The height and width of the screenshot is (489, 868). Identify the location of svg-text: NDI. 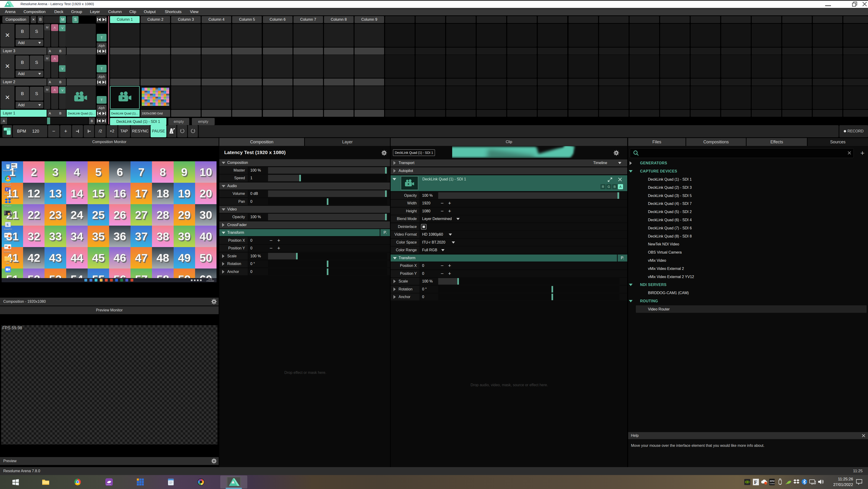
(13, 165).